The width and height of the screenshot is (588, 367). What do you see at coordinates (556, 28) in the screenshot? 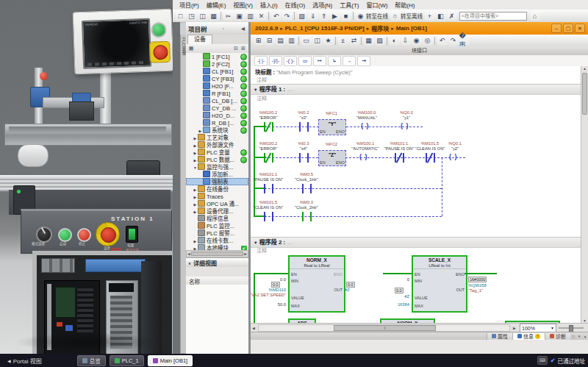
I see `minimize-editor-icon: –` at bounding box center [556, 28].